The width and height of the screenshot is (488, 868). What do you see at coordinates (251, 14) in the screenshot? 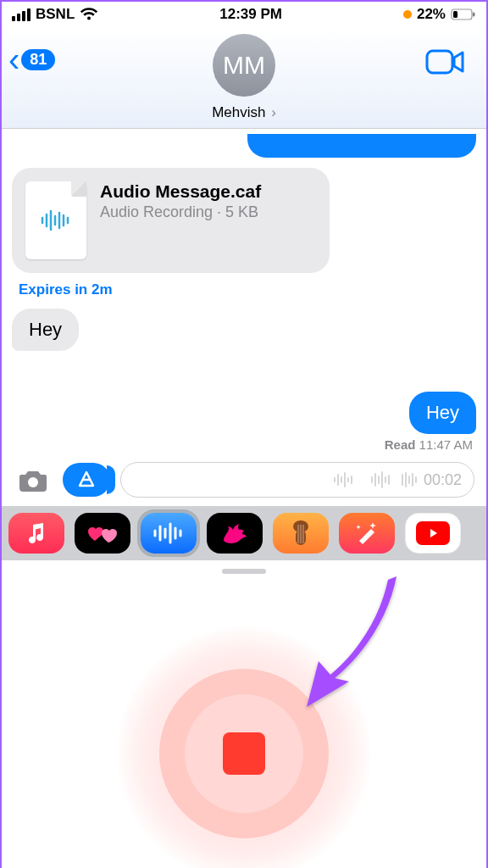
I see `clock: 12:39 PM` at bounding box center [251, 14].